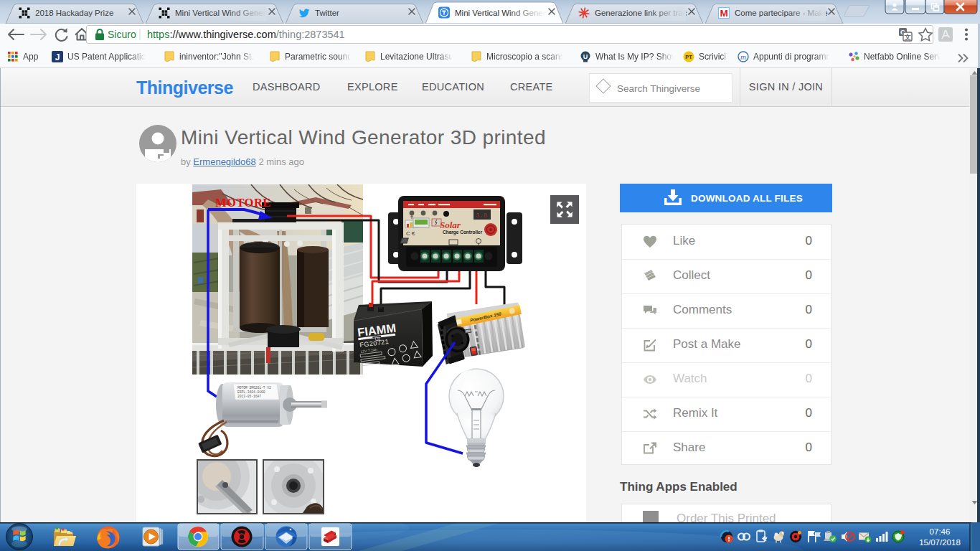 The width and height of the screenshot is (980, 551). I want to click on svg-text: Twitter, so click(327, 13).